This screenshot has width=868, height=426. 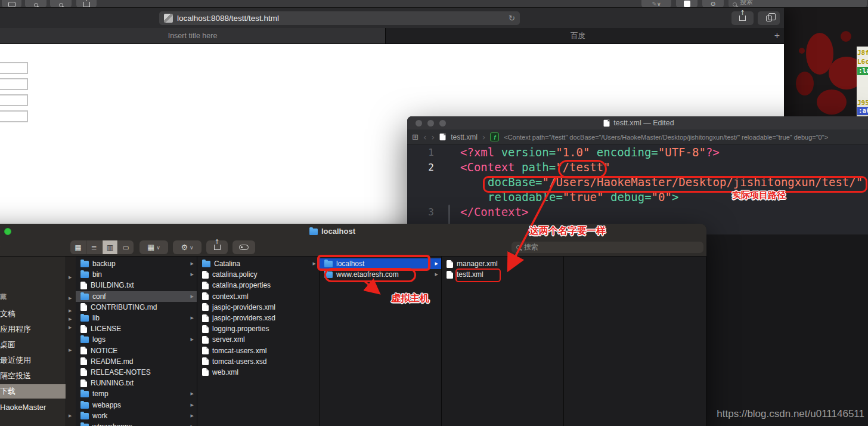 I want to click on file-row-NOTICE: NOTICE, so click(x=136, y=351).